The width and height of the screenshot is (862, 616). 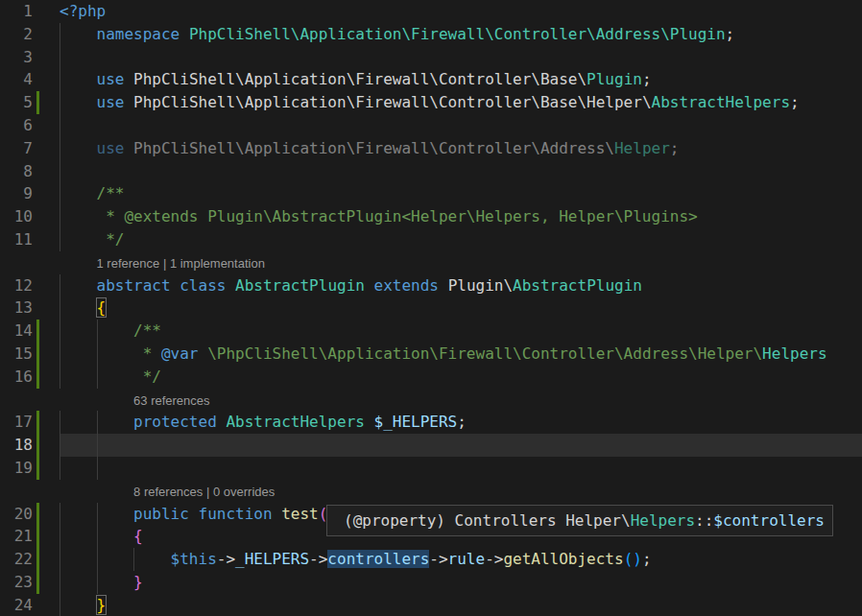 I want to click on line-number: 5, so click(x=16, y=103).